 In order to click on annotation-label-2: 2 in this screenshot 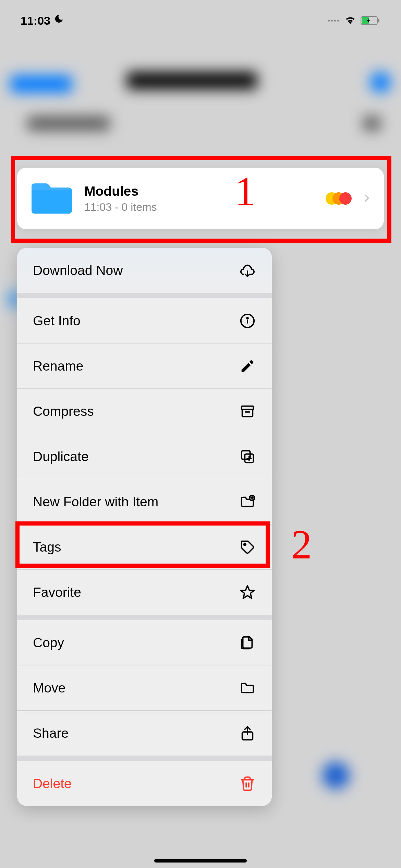, I will do `click(302, 545)`.